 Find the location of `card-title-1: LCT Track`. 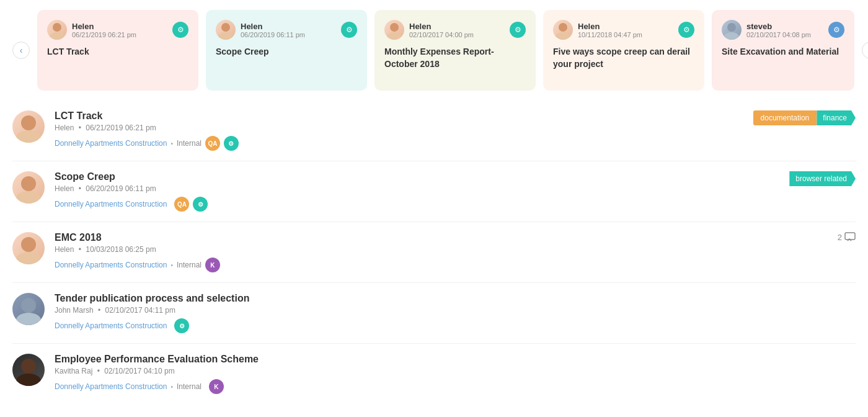

card-title-1: LCT Track is located at coordinates (118, 52).